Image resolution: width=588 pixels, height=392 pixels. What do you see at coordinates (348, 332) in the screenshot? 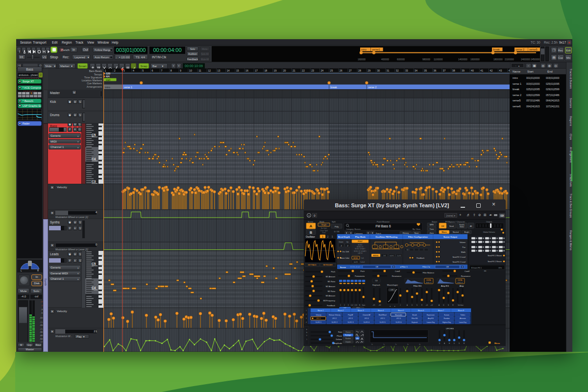
I see `svg-text: Freerun` at bounding box center [348, 332].